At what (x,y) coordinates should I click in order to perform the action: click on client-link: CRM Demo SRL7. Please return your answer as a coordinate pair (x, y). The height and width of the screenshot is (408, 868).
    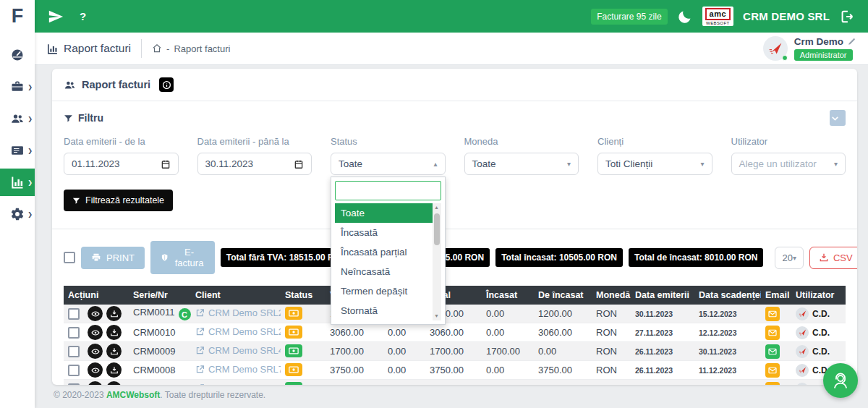
    Looking at the image, I should click on (238, 369).